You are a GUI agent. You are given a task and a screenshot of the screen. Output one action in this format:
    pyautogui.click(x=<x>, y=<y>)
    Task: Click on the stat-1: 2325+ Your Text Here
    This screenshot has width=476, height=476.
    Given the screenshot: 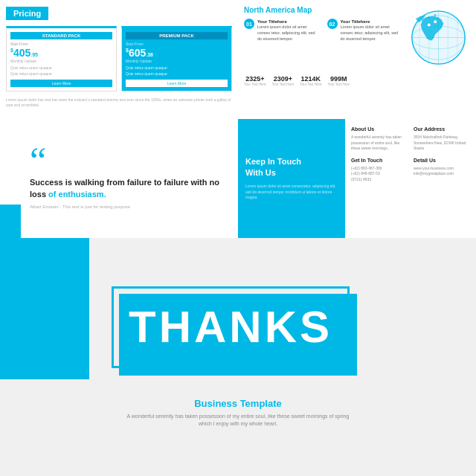 What is the action you would take?
    pyautogui.click(x=255, y=80)
    